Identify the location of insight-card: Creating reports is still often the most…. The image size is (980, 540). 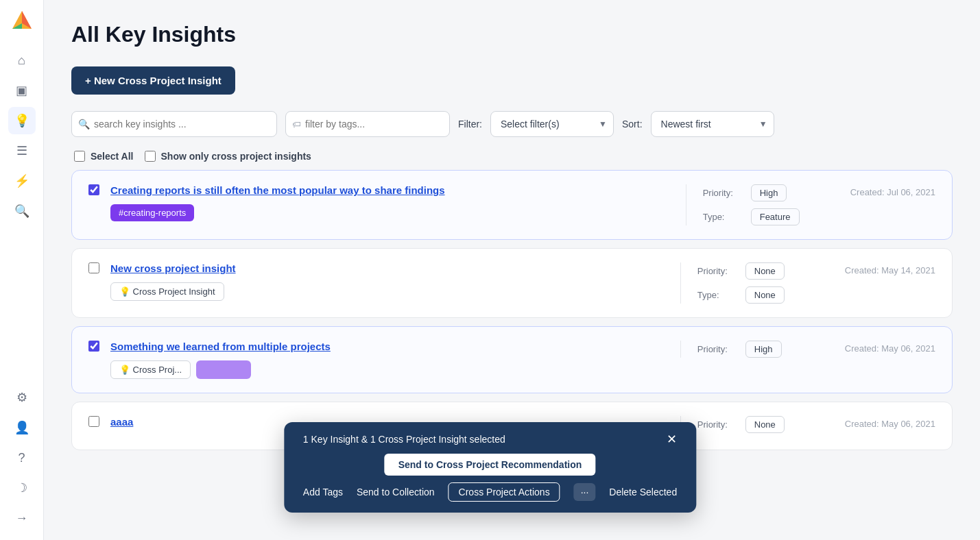
(512, 205).